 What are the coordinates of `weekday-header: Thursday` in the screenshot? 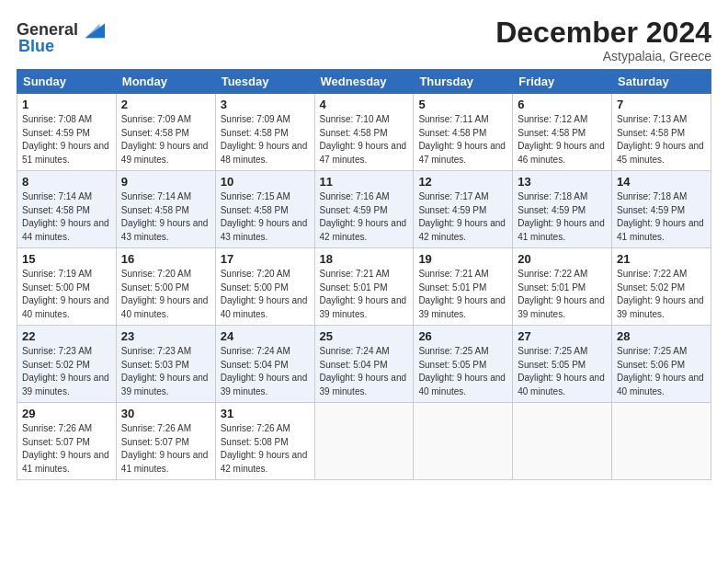 It's located at (463, 82).